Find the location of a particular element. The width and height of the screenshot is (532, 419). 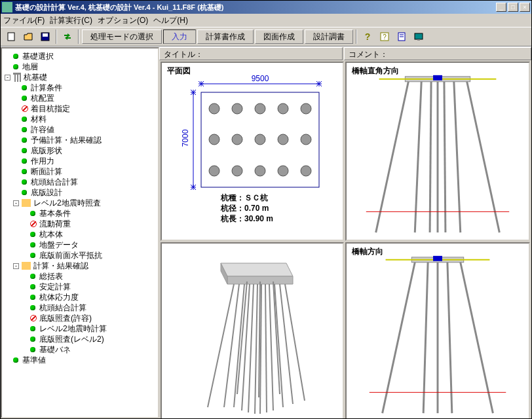

tree-item-label: 流動荷重 is located at coordinates (55, 224).